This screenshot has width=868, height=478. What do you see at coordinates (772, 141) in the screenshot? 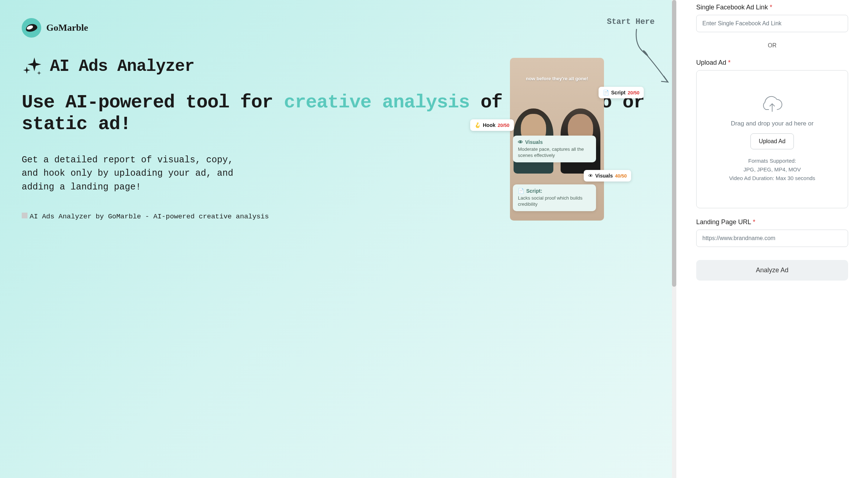
I see `upload-button: Upload Ad` at bounding box center [772, 141].